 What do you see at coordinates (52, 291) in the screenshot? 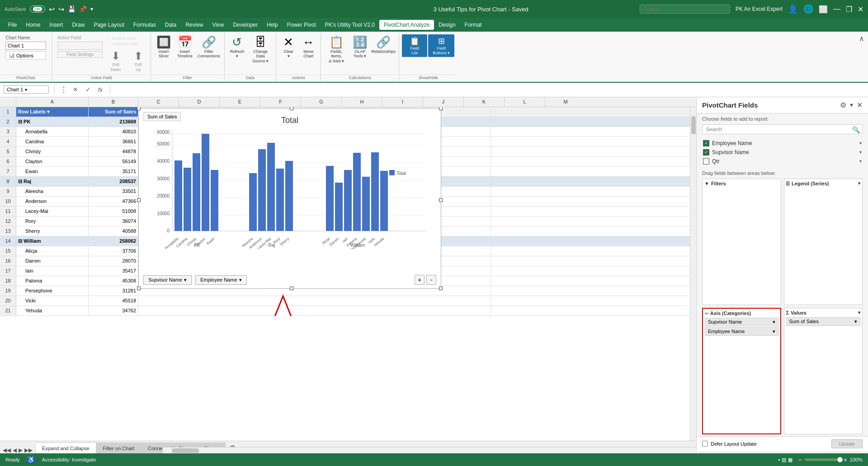
I see `cell-19a: Persephone` at bounding box center [52, 291].